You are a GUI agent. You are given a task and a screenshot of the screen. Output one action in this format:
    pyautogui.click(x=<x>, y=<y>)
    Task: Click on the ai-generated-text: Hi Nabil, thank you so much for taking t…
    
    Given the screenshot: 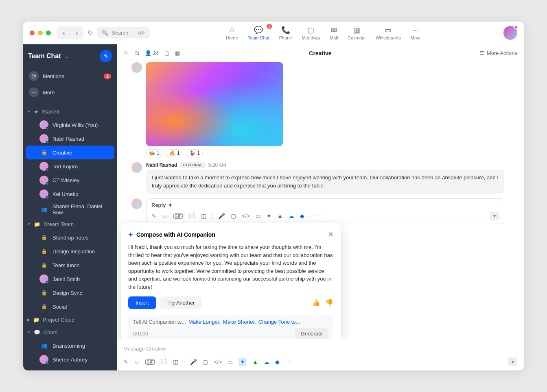 What is the action you would take?
    pyautogui.click(x=231, y=267)
    